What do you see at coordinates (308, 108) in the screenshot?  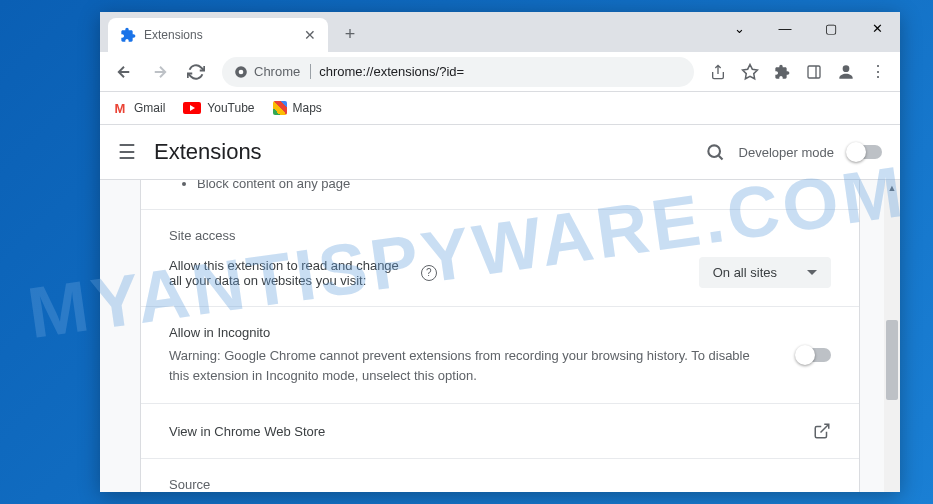 I see `bookmark-label: Maps` at bounding box center [308, 108].